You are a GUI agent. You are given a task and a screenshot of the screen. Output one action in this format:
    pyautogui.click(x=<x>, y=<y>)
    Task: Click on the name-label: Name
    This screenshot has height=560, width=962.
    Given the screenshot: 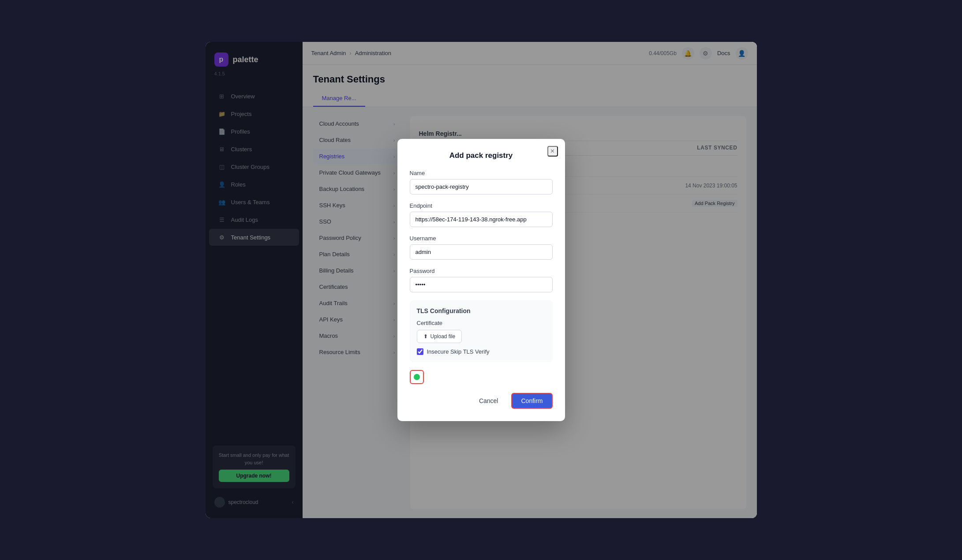 What is the action you would take?
    pyautogui.click(x=481, y=173)
    